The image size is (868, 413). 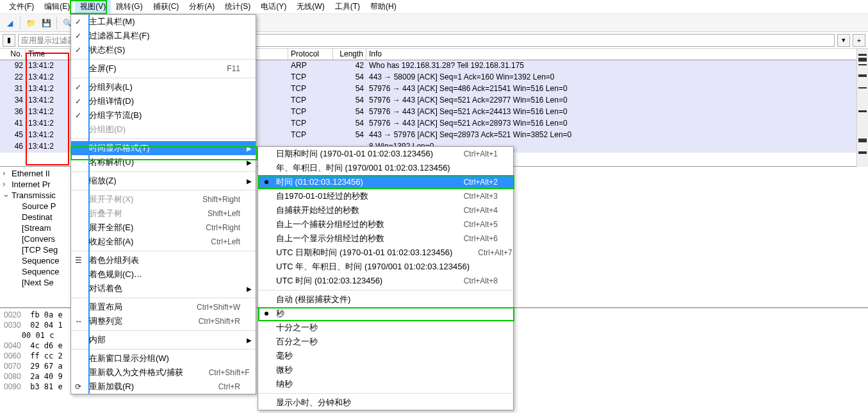 I want to click on menu-item-label: 分组详情(D), so click(x=111, y=101).